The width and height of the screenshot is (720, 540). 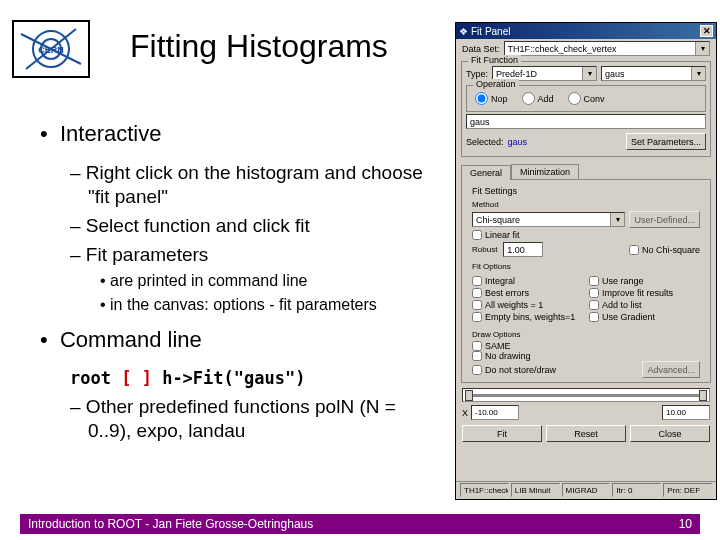 What do you see at coordinates (644, 305) in the screenshot?
I see `opt-addlist: Add to list` at bounding box center [644, 305].